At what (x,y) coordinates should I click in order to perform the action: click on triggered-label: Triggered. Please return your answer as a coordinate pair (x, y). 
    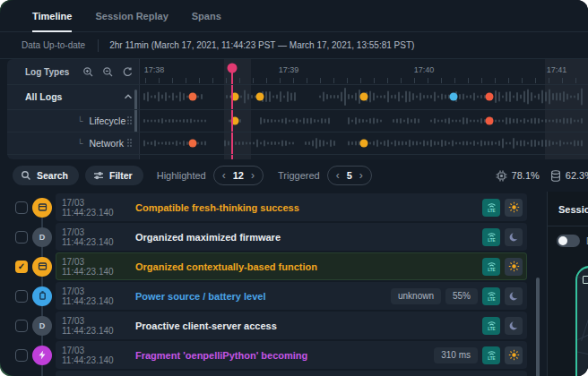
    Looking at the image, I should click on (299, 175).